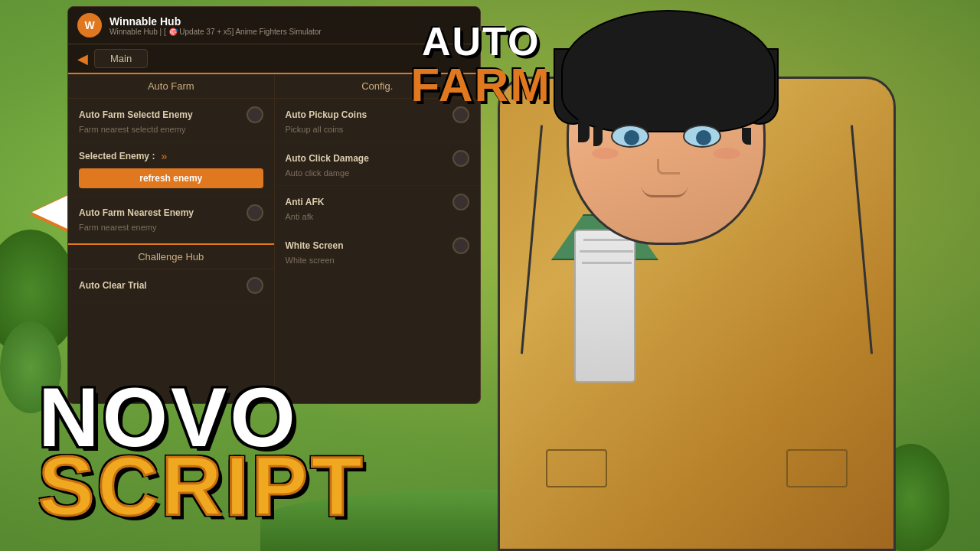 Image resolution: width=980 pixels, height=551 pixels. What do you see at coordinates (172, 239) in the screenshot?
I see `panel-left-column: Auto Farm Auto Farm Selectd Enemy Farm n…` at bounding box center [172, 239].